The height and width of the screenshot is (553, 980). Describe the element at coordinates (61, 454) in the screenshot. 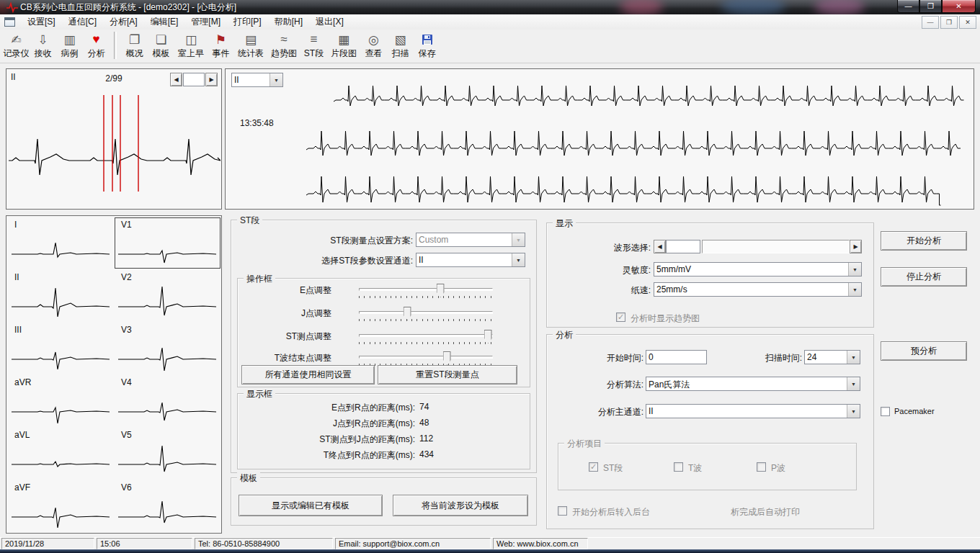

I see `lead-cell-aVL: aVL` at that location.